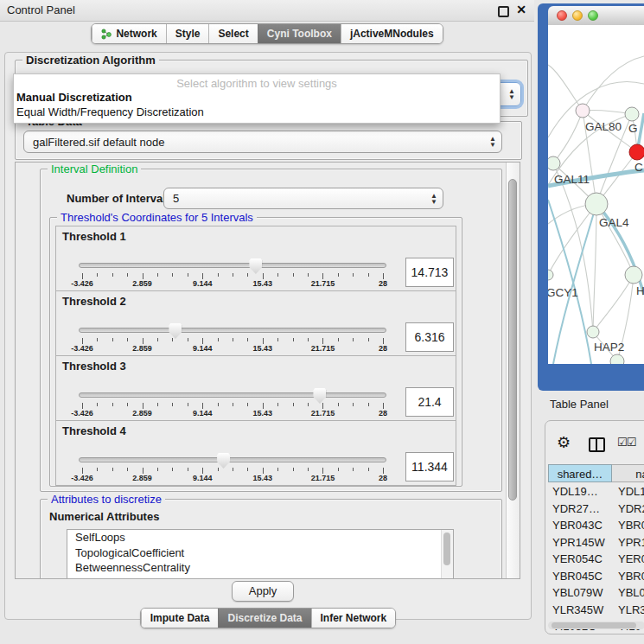 The height and width of the screenshot is (644, 644). I want to click on table-row: YDL19… YDL1, so click(596, 492).